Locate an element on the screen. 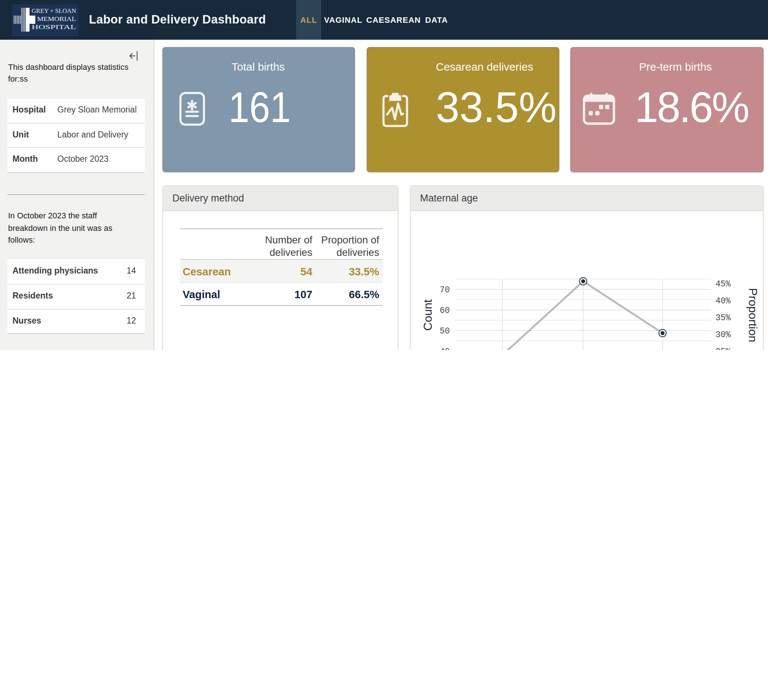  svg-text: 25% is located at coordinates (723, 348).